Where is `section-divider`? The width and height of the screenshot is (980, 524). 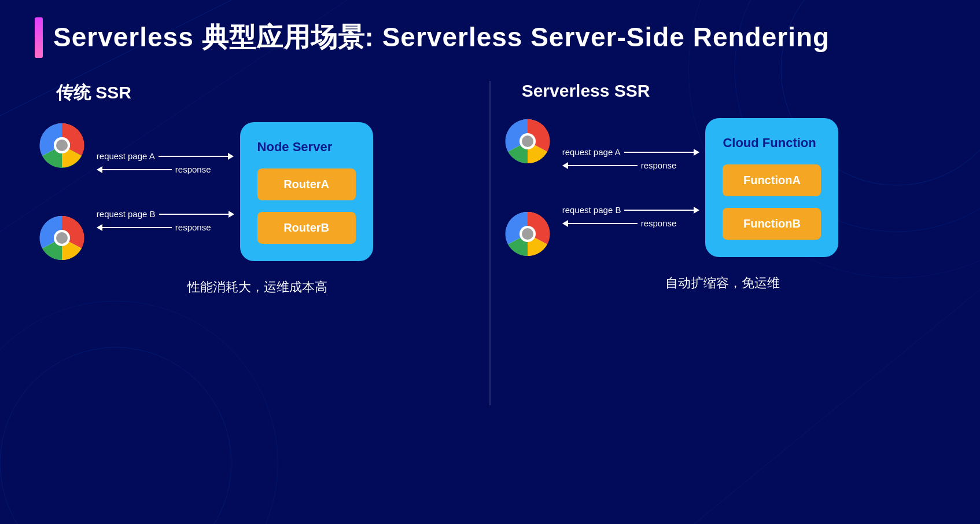 section-divider is located at coordinates (490, 243).